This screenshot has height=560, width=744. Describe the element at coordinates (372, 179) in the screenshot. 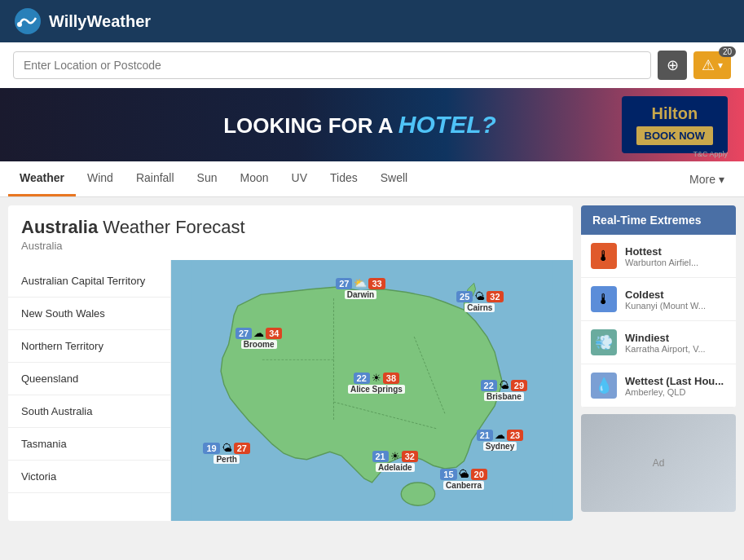

I see `nav-tabs: Weather Wind Rainfall Sun Moon UV Tides …` at that location.